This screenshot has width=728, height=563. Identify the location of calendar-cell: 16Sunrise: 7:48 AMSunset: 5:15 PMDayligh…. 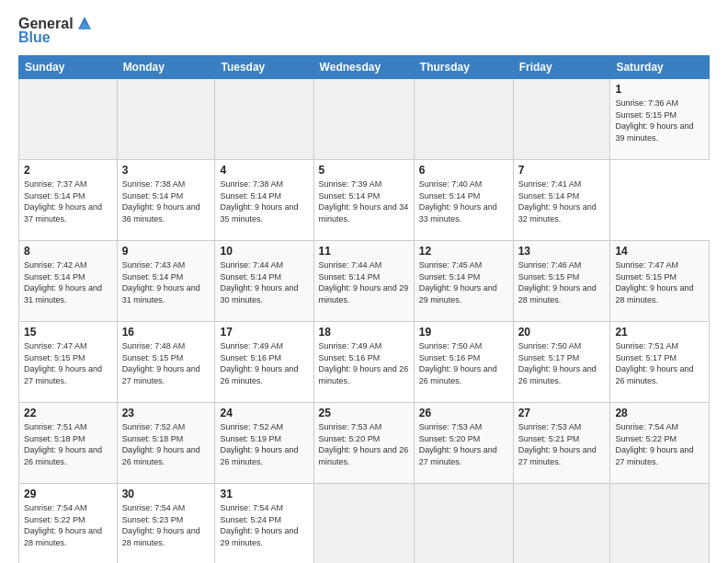
(165, 362).